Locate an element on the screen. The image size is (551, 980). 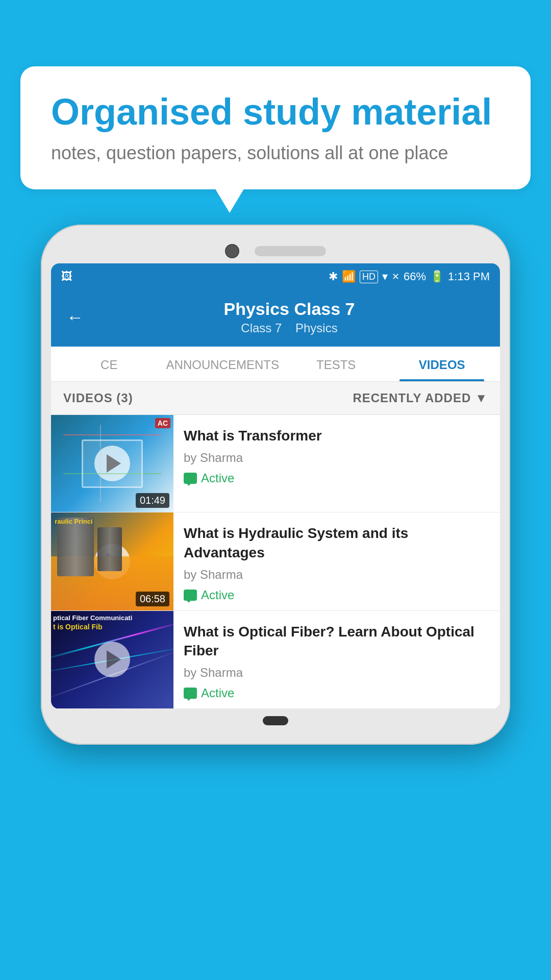
tab-videos: VIDEOS is located at coordinates (442, 364).